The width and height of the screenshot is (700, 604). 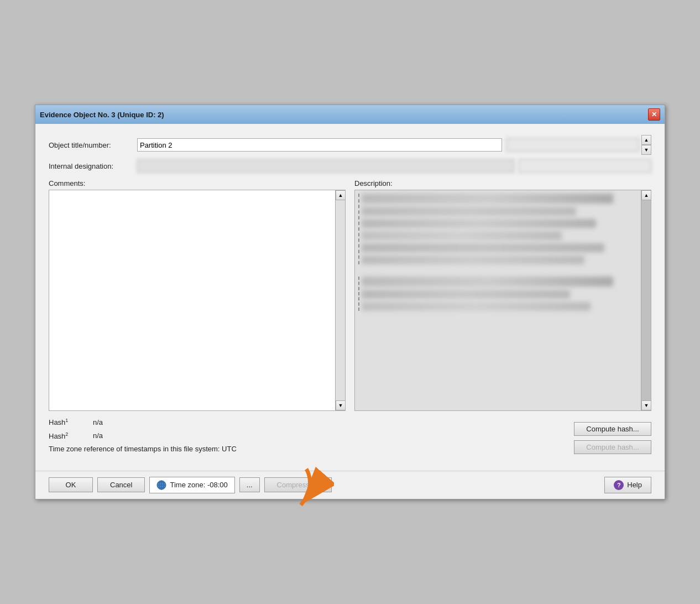 What do you see at coordinates (646, 140) in the screenshot?
I see `scroll-up-arrow: ▲` at bounding box center [646, 140].